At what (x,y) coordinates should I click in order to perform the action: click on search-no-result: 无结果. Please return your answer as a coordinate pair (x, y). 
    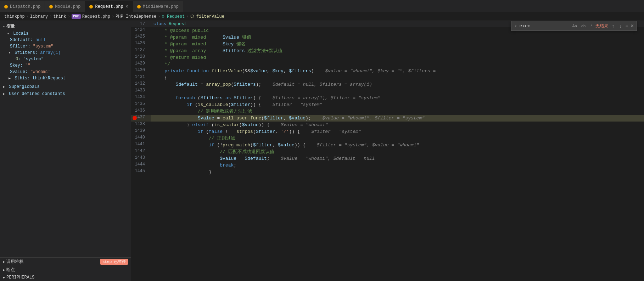
    Looking at the image, I should click on (602, 26).